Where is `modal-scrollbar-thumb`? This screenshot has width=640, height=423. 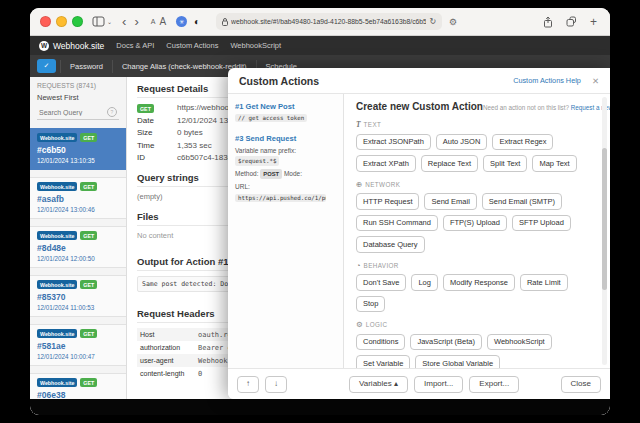 modal-scrollbar-thumb is located at coordinates (604, 219).